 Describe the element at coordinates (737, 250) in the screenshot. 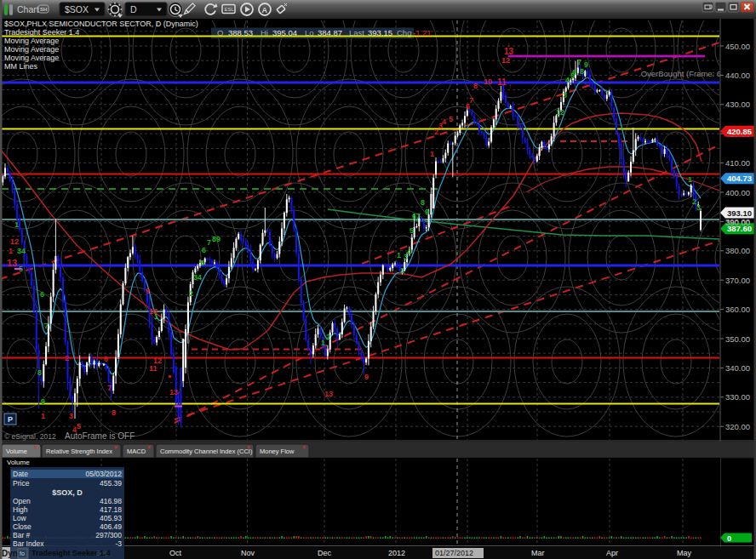

I see `svg-text: 380.00` at that location.